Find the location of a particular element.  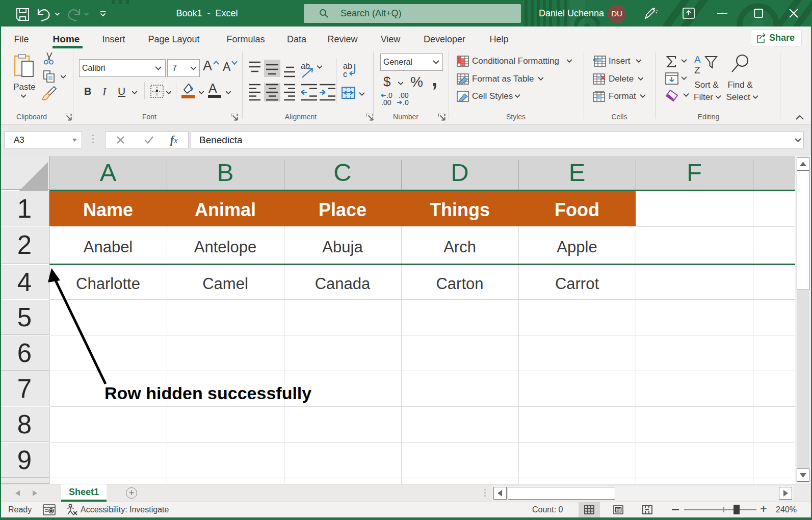

svg-text: ab is located at coordinates (348, 66).